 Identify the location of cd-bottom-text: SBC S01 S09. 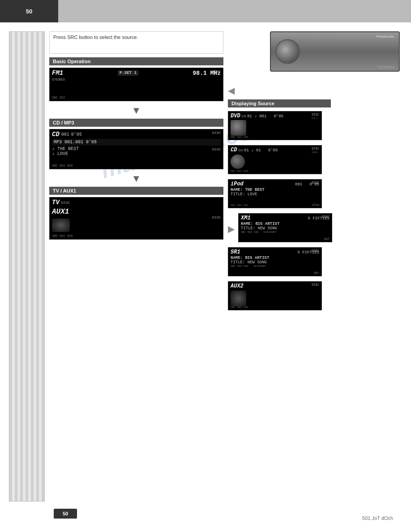
(62, 166).